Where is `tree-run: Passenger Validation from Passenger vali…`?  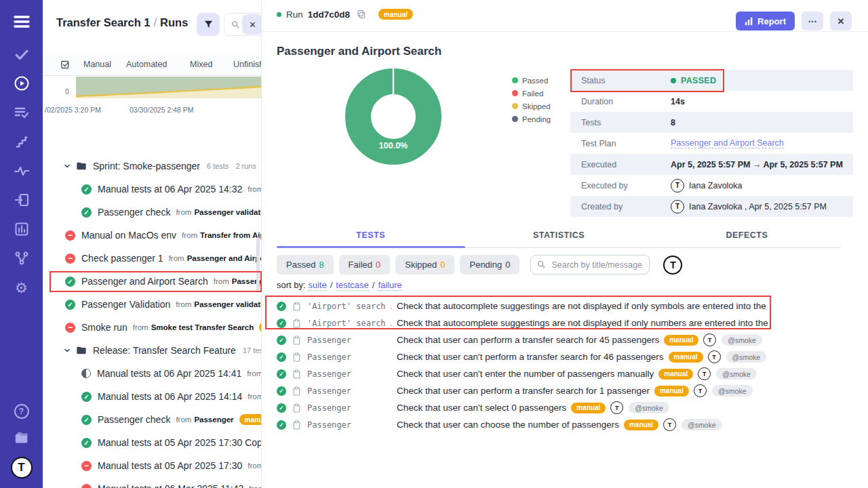
tree-run: Passenger Validation from Passenger vali… is located at coordinates (152, 304).